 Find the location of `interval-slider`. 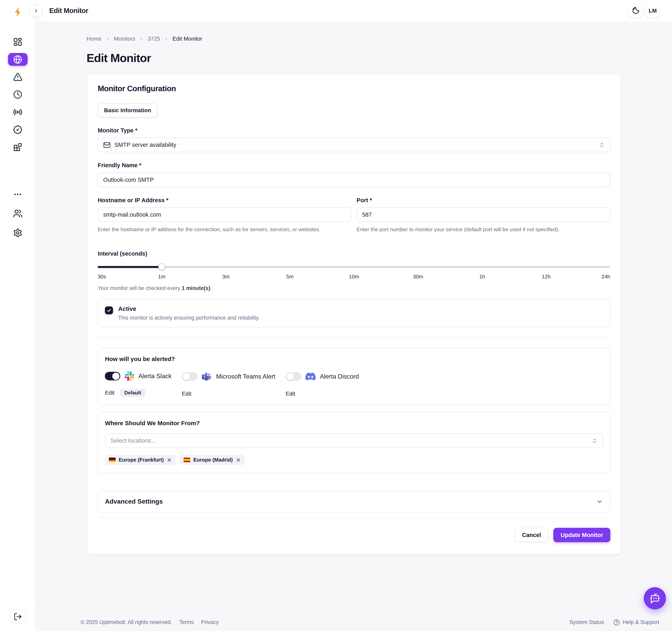

interval-slider is located at coordinates (354, 267).